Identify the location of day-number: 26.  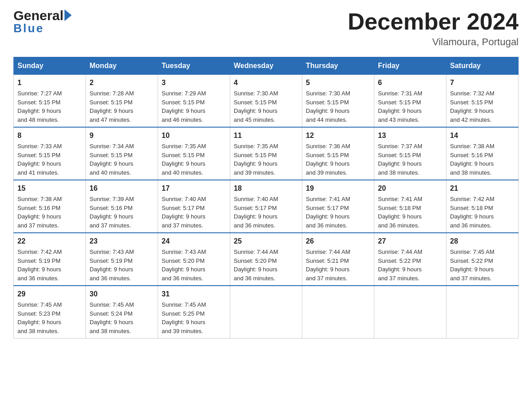
(338, 241).